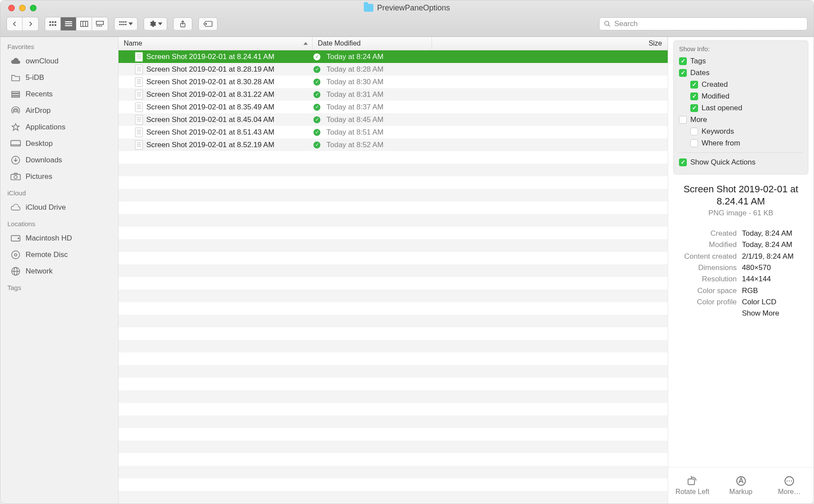 The height and width of the screenshot is (504, 814). I want to click on file-name: Screen Shot 2019-02-01 at 8.35.49 AM, so click(210, 107).